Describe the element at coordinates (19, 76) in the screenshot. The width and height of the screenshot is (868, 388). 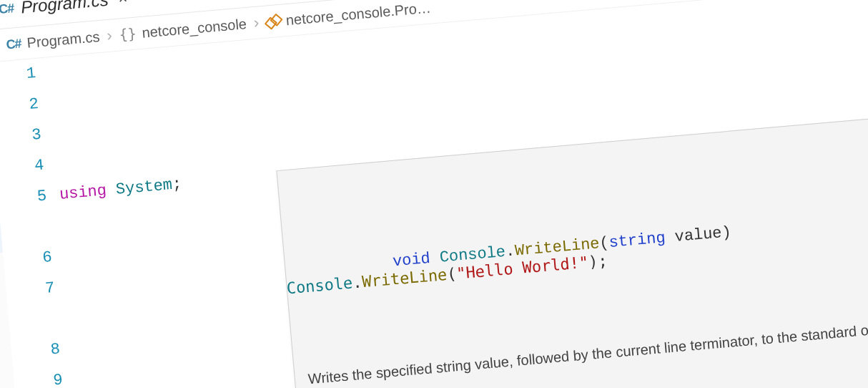
I see `line-number: 1` at that location.